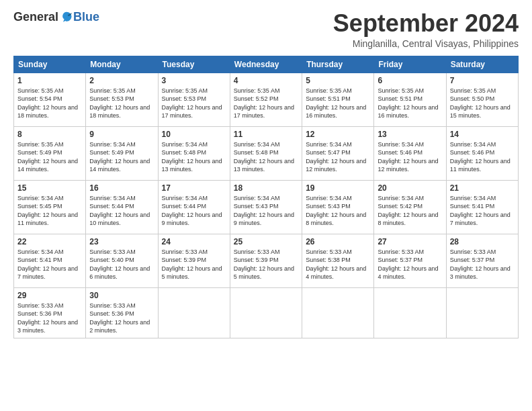 The image size is (532, 411). I want to click on day-cell: 10 Sunrise: 5:34 AMSunset: 5:48 PMDaylig…, so click(193, 153).